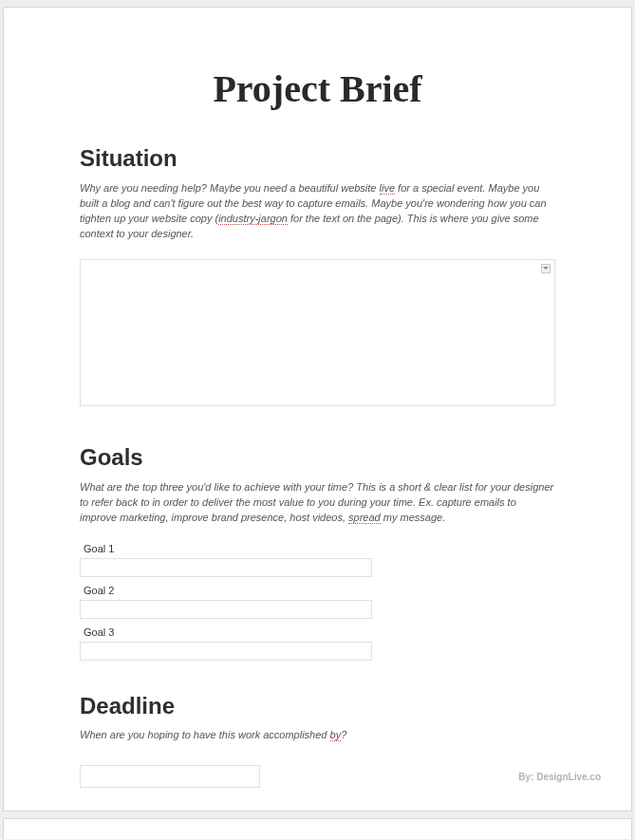 The height and width of the screenshot is (840, 635). Describe the element at coordinates (317, 829) in the screenshot. I see `next-page-peek` at that location.